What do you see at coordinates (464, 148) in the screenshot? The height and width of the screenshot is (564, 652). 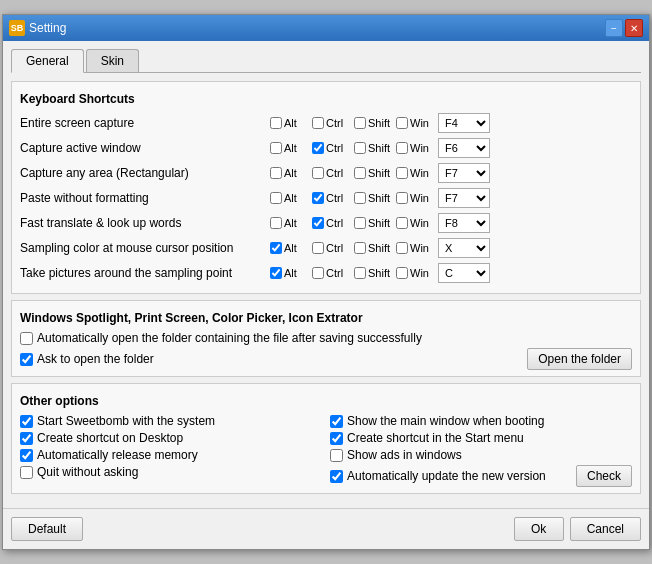 I see `key-select-2: F6F1F2F3F4F5F7F8` at bounding box center [464, 148].